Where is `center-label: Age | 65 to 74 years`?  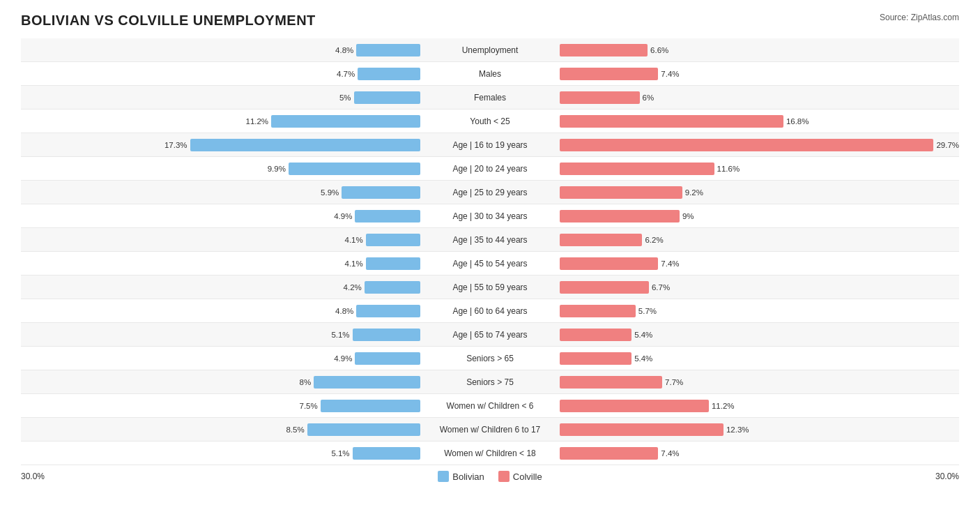
center-label: Age | 65 to 74 years is located at coordinates (490, 335).